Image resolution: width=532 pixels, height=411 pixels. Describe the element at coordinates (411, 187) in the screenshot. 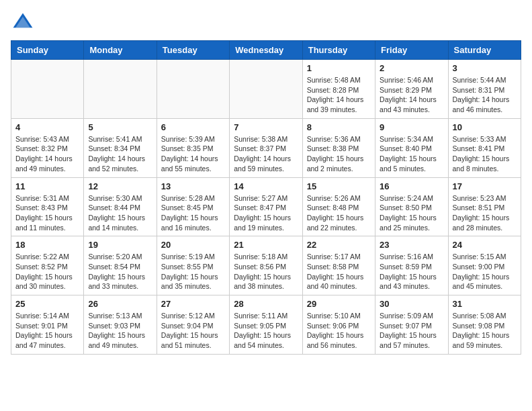

I see `day-number: 16` at that location.